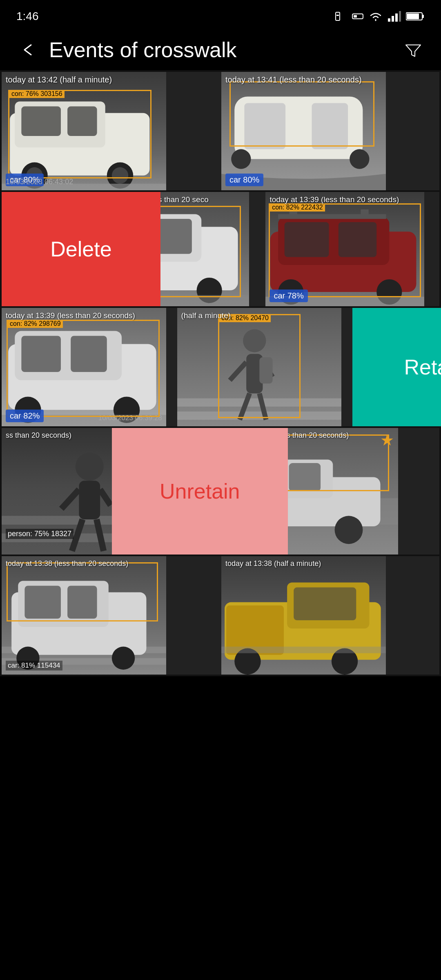 The image size is (441, 980). I want to click on wifi-icon, so click(376, 16).